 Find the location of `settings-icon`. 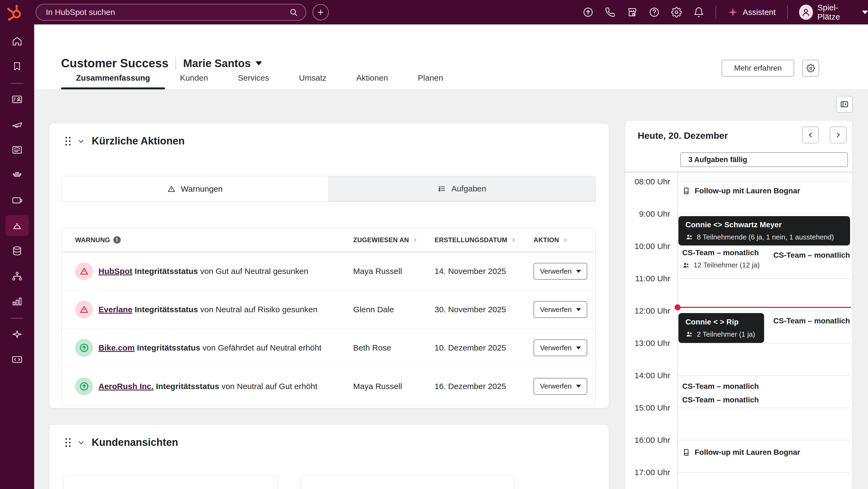

settings-icon is located at coordinates (677, 12).